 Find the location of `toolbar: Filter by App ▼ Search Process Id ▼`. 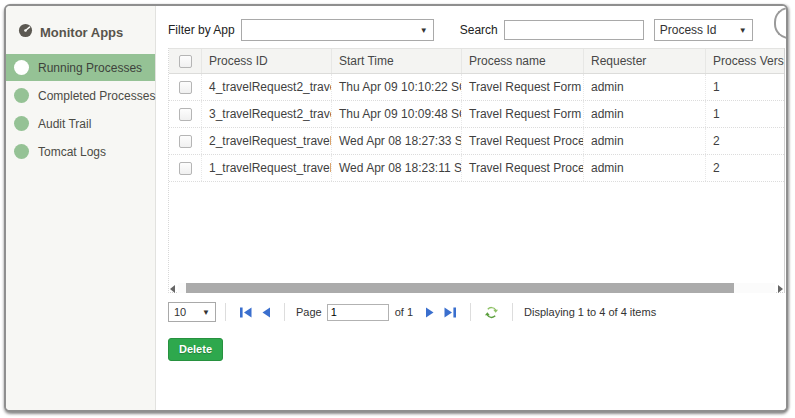

toolbar: Filter by App ▼ Search Process Id ▼ is located at coordinates (474, 30).